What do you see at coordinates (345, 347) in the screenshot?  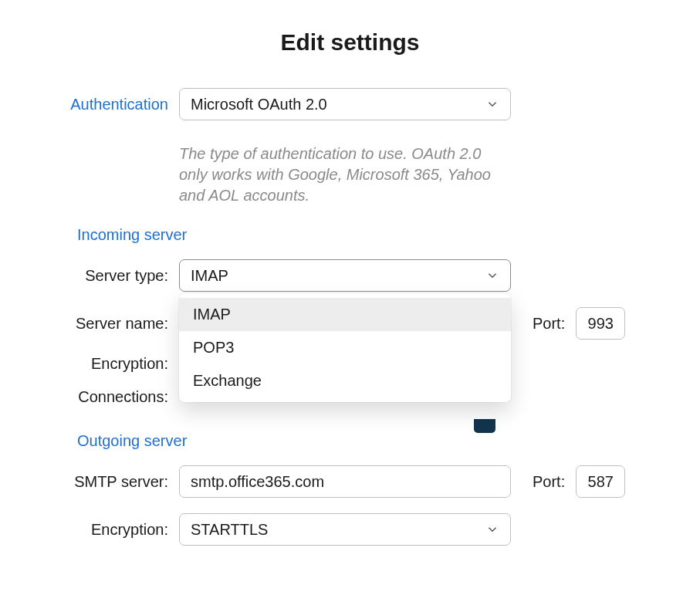 I see `server-type-option-pop3: POP3` at bounding box center [345, 347].